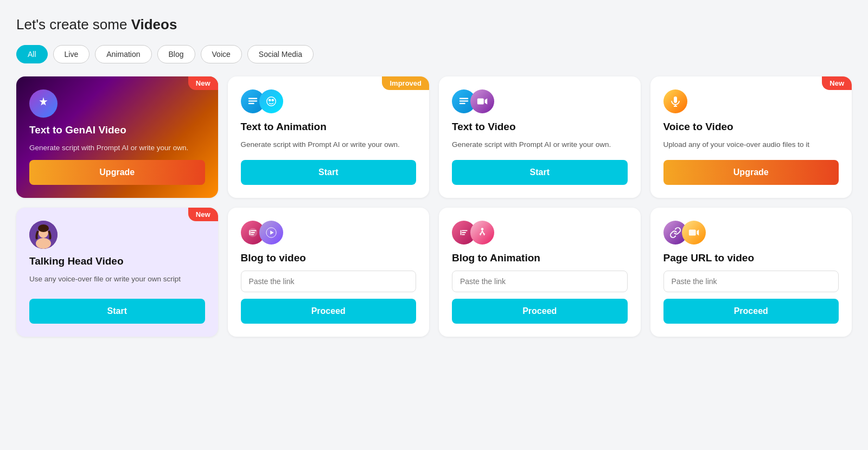 This screenshot has width=868, height=450. I want to click on blog-video-icon, so click(329, 233).